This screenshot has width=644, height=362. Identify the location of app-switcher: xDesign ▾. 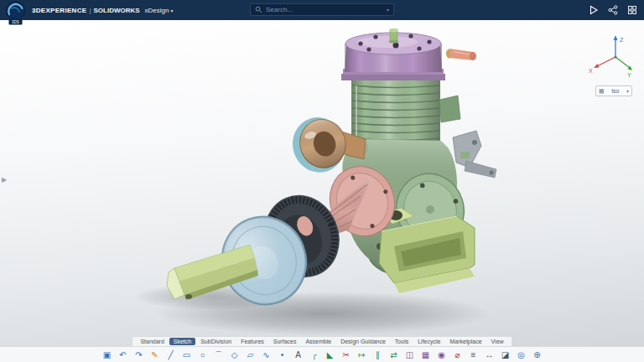
(159, 10).